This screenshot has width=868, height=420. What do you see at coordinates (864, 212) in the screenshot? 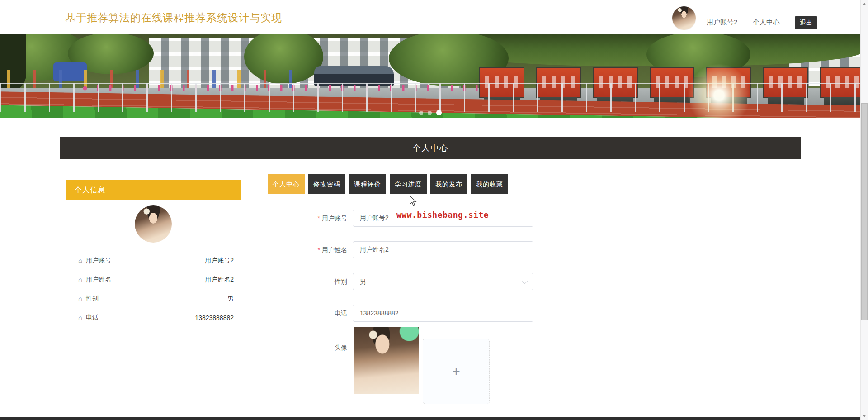
I see `scrollbar-thumb` at bounding box center [864, 212].